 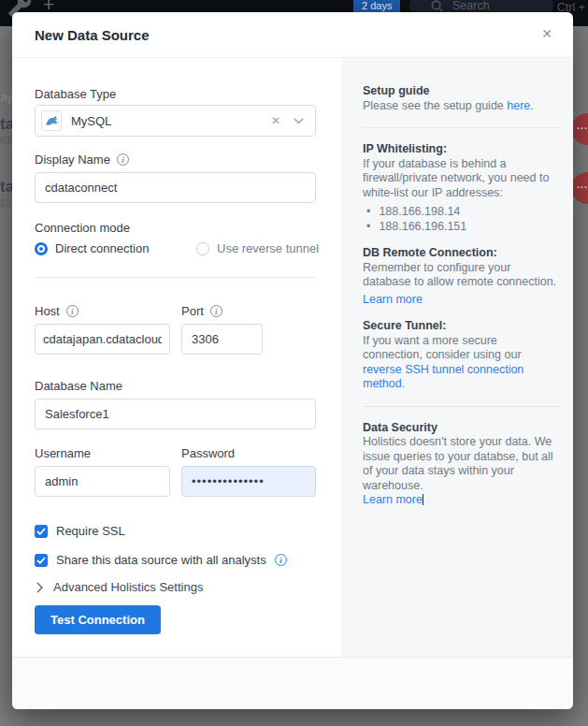 What do you see at coordinates (460, 180) in the screenshot?
I see `ip-whitelisting-text: If your database is behind a firewall/pr…` at bounding box center [460, 180].